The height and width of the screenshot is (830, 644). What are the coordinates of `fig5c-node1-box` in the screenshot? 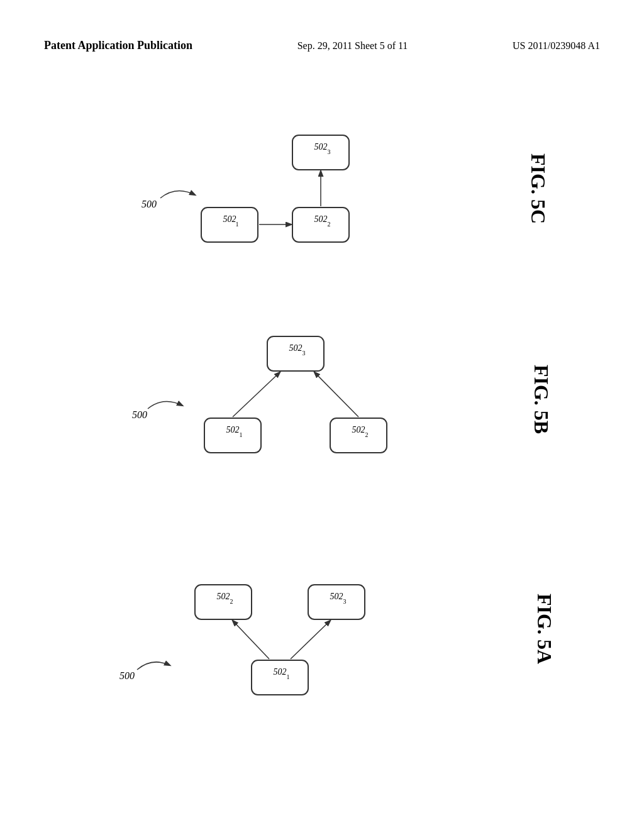 It's located at (230, 225).